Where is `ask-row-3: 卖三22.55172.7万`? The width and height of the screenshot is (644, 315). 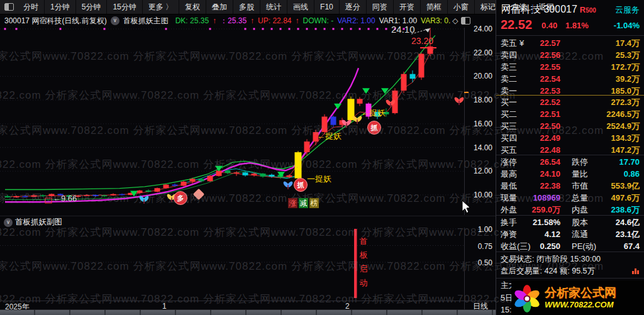
ask-row-3: 卖三22.55172.7万 is located at coordinates (570, 67).